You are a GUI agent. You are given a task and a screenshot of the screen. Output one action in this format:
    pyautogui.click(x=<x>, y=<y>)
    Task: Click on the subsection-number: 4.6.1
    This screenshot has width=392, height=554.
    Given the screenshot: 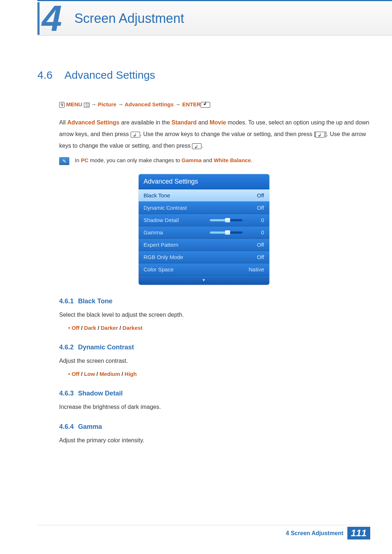 What is the action you would take?
    pyautogui.click(x=66, y=301)
    